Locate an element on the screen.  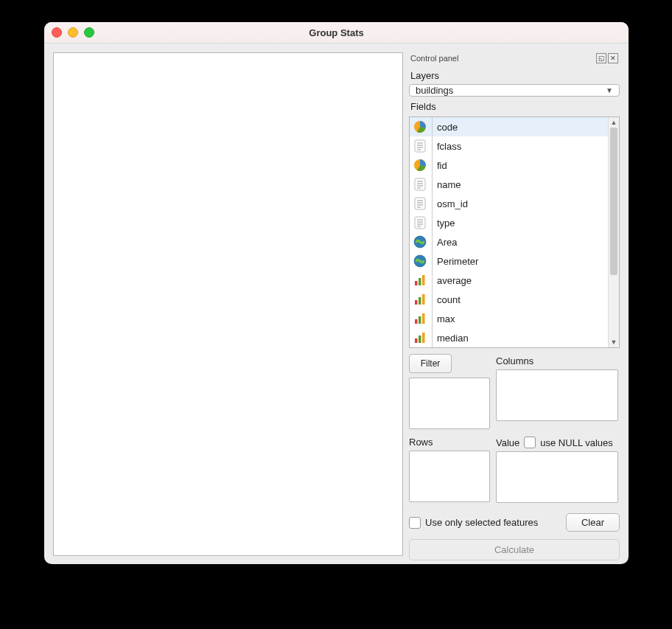
value-dropbox is located at coordinates (557, 477).